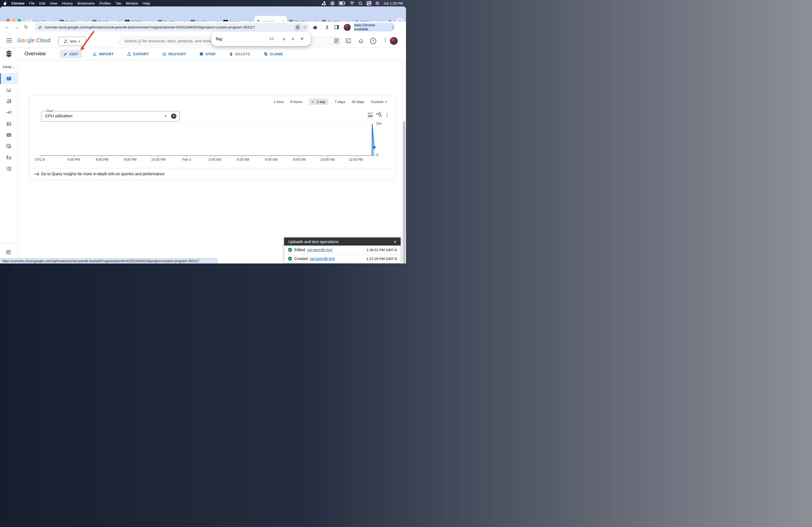 This screenshot has height=527, width=812. Describe the element at coordinates (321, 27) in the screenshot. I see `toolbar-divider` at that location.